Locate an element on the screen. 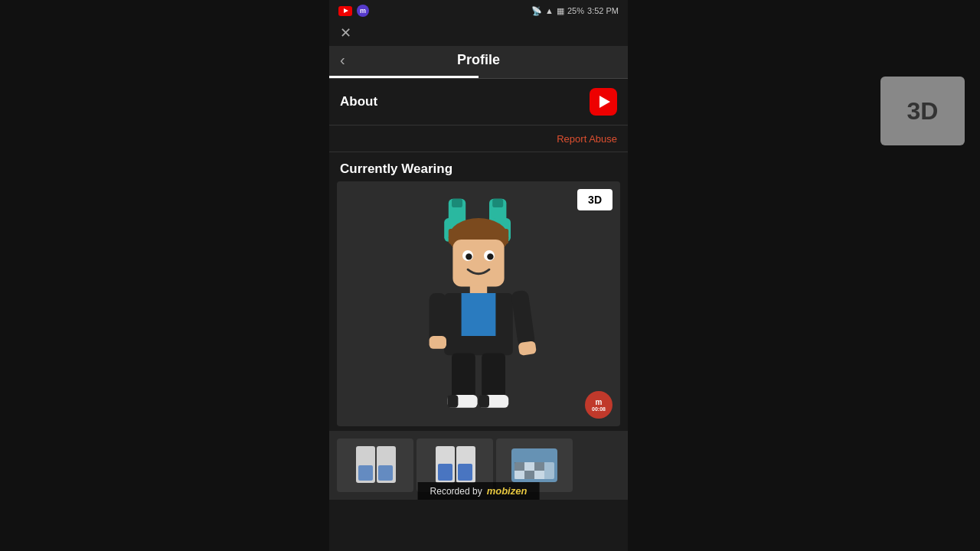 Image resolution: width=980 pixels, height=551 pixels. report-abuse-row: Report Abuse is located at coordinates (479, 139).